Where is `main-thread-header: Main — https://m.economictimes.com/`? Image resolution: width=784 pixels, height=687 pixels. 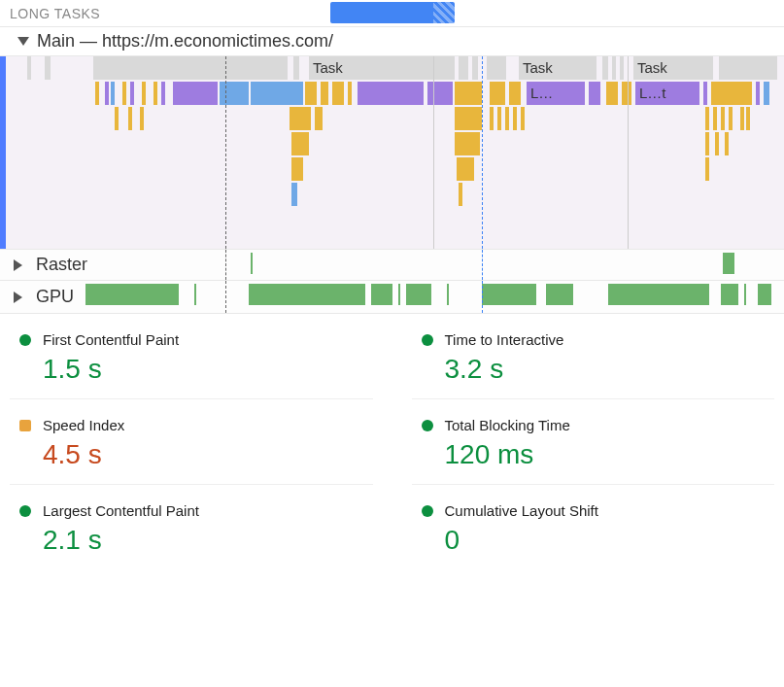
main-thread-header: Main — https://m.economictimes.com/ is located at coordinates (392, 42).